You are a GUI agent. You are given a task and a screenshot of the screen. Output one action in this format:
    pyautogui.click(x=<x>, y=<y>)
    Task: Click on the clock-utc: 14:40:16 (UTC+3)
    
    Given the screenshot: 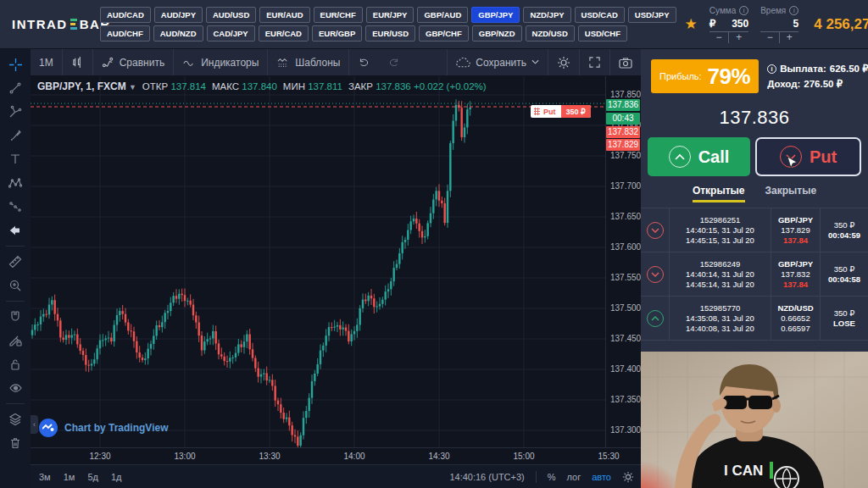 What is the action you would take?
    pyautogui.click(x=487, y=477)
    